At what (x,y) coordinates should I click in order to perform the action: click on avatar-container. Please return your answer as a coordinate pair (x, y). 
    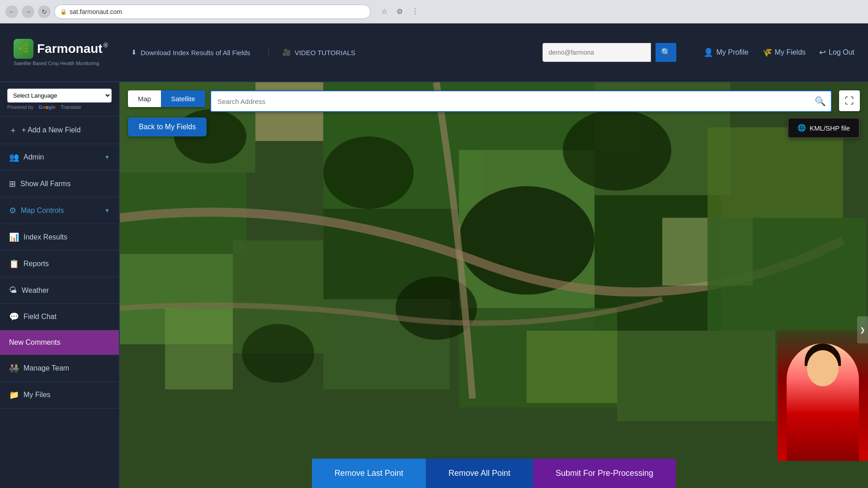
    Looking at the image, I should click on (823, 393).